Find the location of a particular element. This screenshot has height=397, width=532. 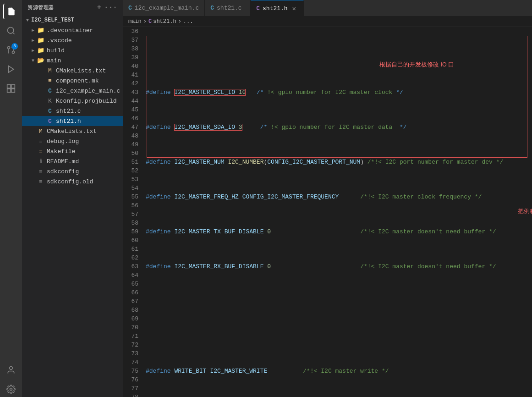

sidebar-item-i2c-main-c: C i2c_example_main.c is located at coordinates (72, 91).